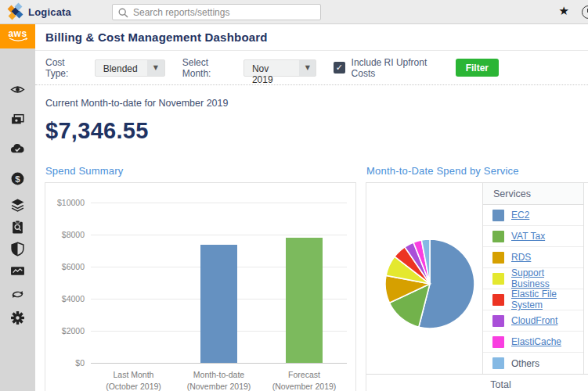 This screenshot has height=391, width=588. What do you see at coordinates (50, 13) in the screenshot?
I see `brand-name: Logicata` at bounding box center [50, 13].